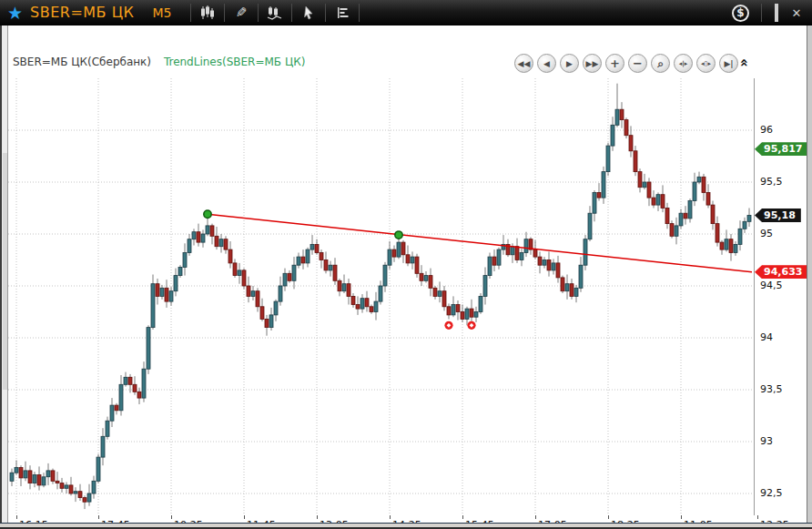 Image resolution: width=812 pixels, height=529 pixels. Describe the element at coordinates (772, 286) in the screenshot. I see `price-tick-label: 94,5` at that location.